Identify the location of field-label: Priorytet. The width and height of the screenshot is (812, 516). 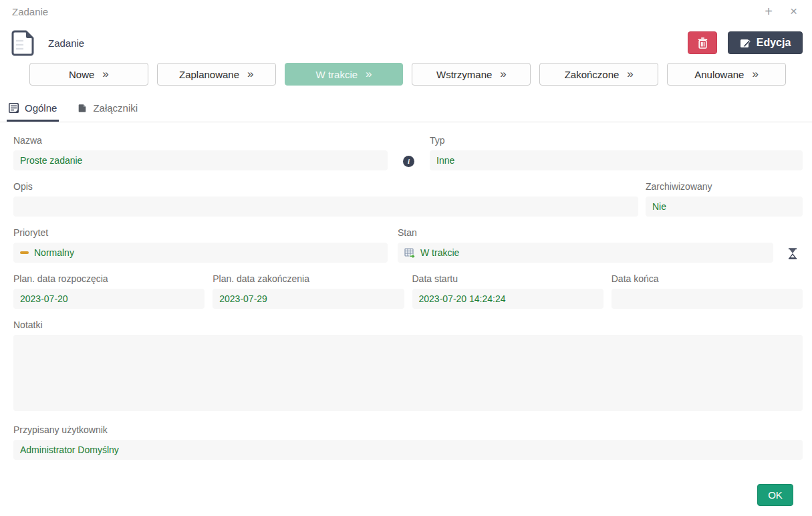
(200, 233).